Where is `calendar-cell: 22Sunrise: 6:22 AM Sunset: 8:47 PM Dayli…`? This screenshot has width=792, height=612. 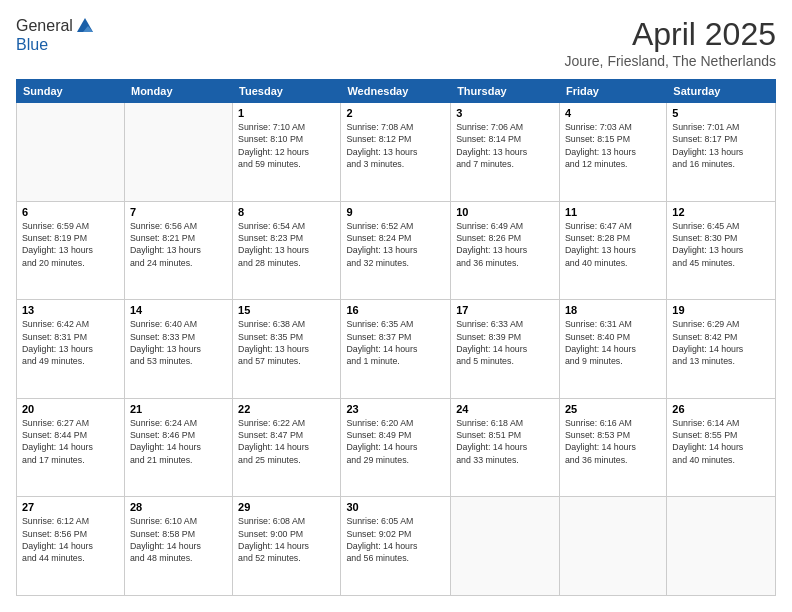 calendar-cell: 22Sunrise: 6:22 AM Sunset: 8:47 PM Dayli… is located at coordinates (287, 448).